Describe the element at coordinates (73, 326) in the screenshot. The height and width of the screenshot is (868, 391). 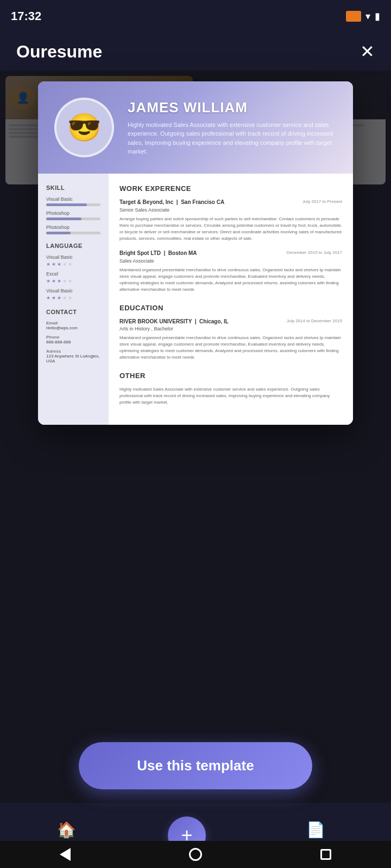
I see `contact-email: Email Hello@wps.com` at that location.